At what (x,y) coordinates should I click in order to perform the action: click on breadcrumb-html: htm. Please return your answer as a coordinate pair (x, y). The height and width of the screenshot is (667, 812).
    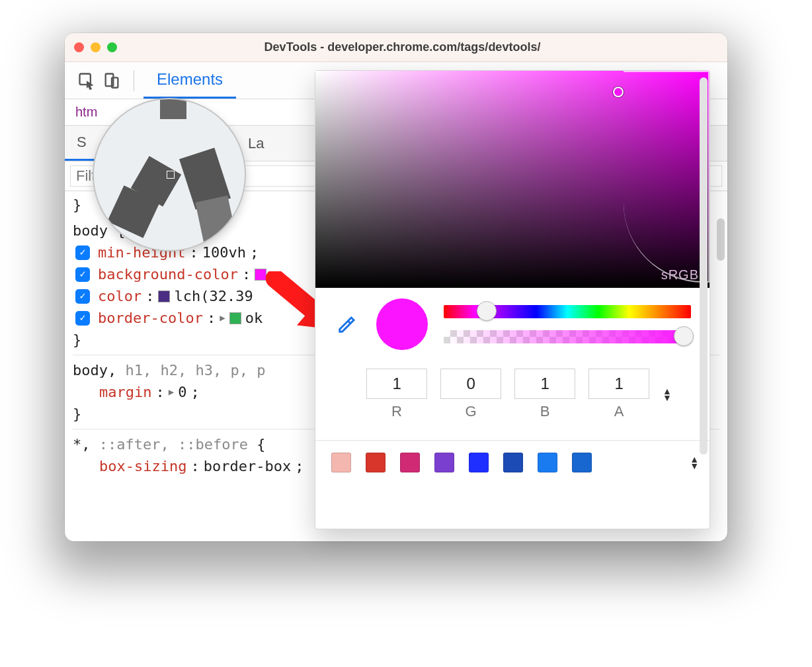
    Looking at the image, I should click on (86, 112).